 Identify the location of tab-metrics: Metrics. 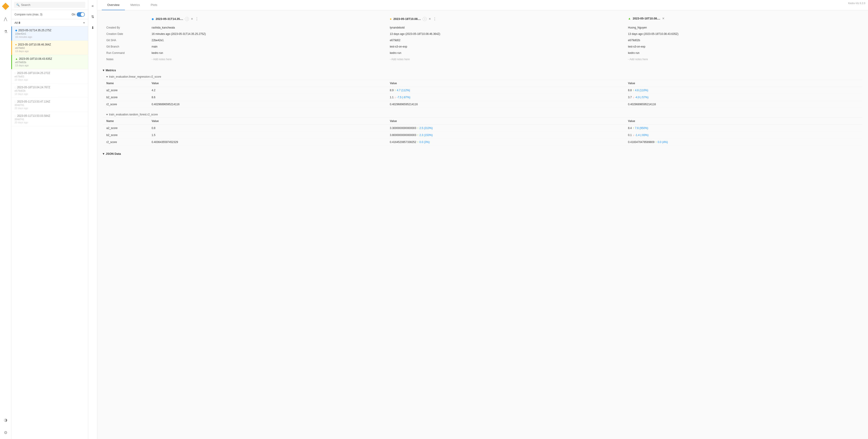
(135, 5).